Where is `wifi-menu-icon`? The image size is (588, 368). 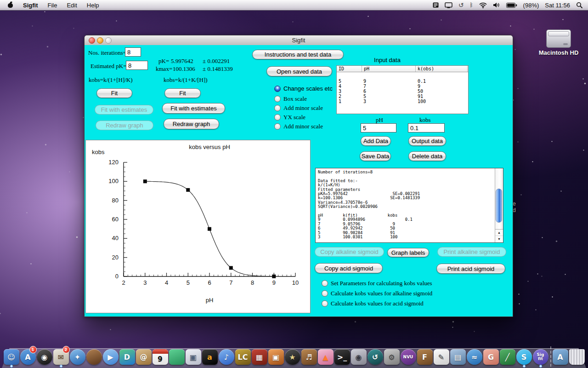
wifi-menu-icon is located at coordinates (483, 6).